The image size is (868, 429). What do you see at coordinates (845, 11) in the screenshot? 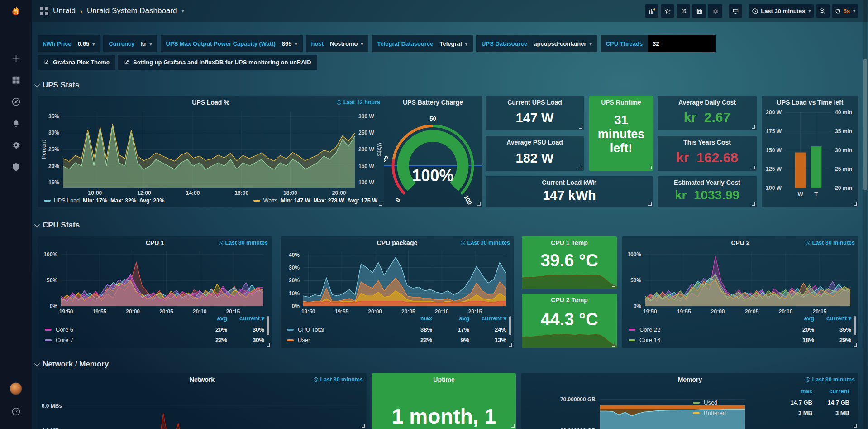
I see `refresh-picker: 5s ▾` at bounding box center [845, 11].